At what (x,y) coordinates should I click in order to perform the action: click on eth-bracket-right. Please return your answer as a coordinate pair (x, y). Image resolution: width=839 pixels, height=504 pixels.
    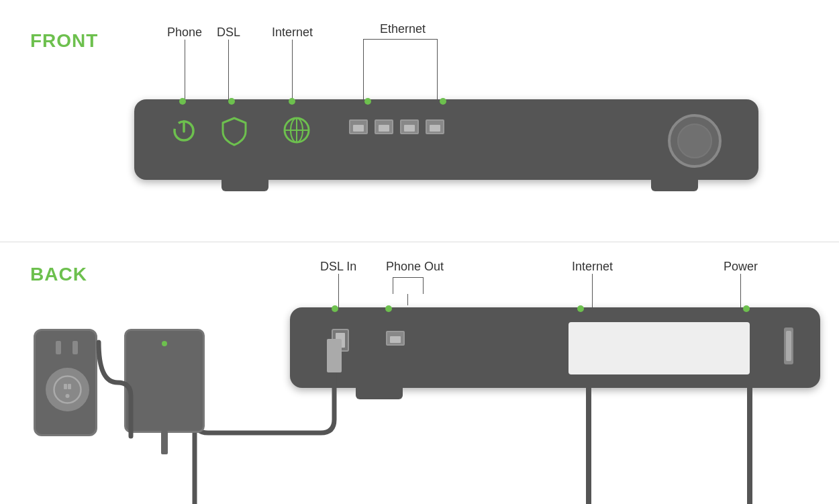
    Looking at the image, I should click on (438, 54).